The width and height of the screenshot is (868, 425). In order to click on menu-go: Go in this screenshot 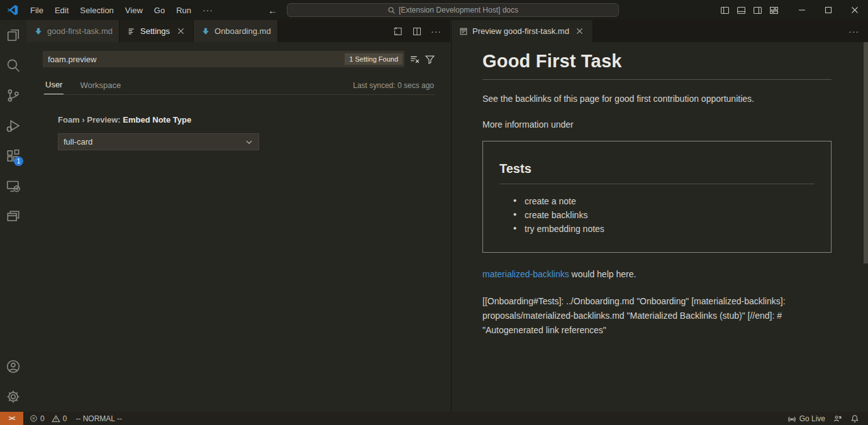, I will do `click(160, 10)`.